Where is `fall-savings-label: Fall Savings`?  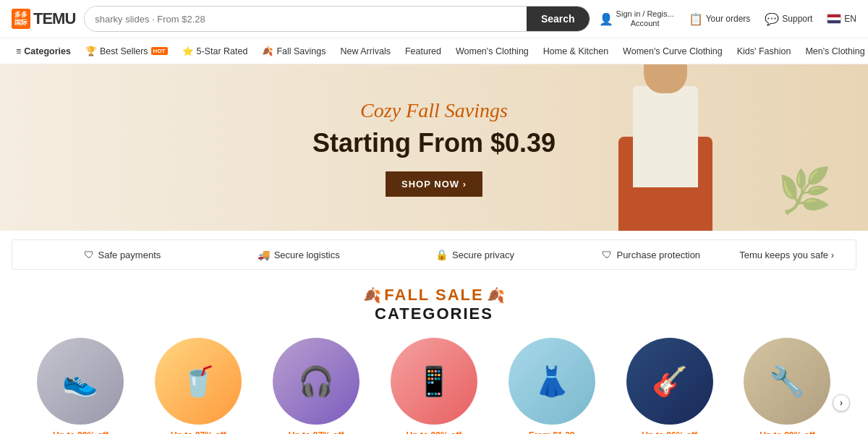 fall-savings-label: Fall Savings is located at coordinates (301, 51).